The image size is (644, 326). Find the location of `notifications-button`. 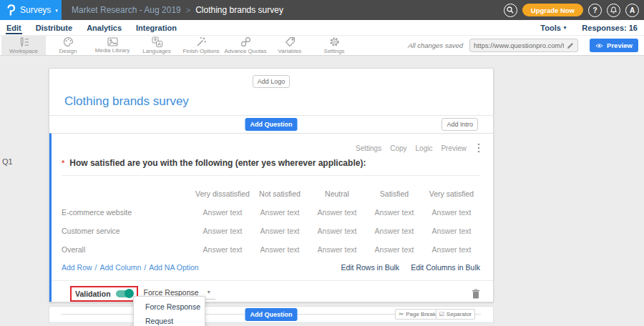

notifications-button is located at coordinates (614, 10).